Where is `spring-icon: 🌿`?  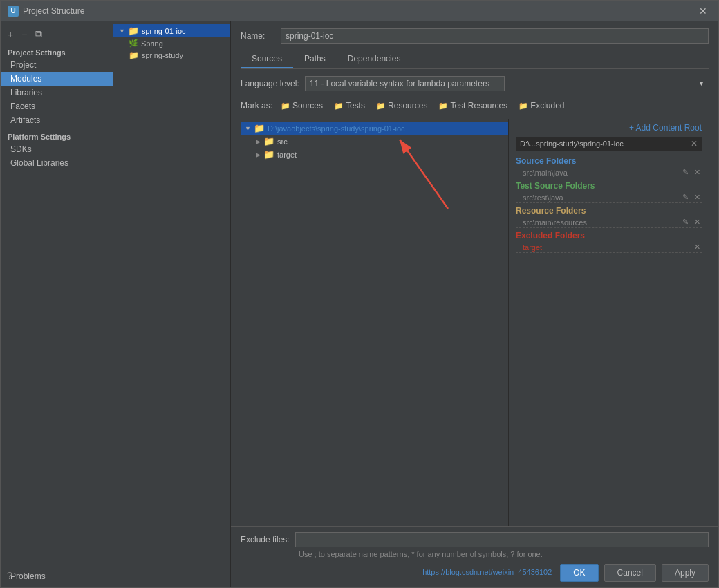 spring-icon: 🌿 is located at coordinates (133, 43).